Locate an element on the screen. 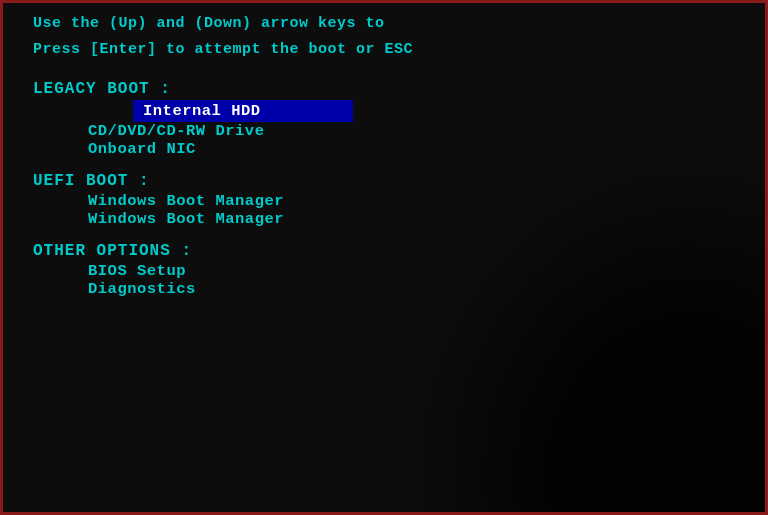 This screenshot has height=515, width=768. windows-boot-2-wrapper: Windows Boot Manager is located at coordinates (384, 219).